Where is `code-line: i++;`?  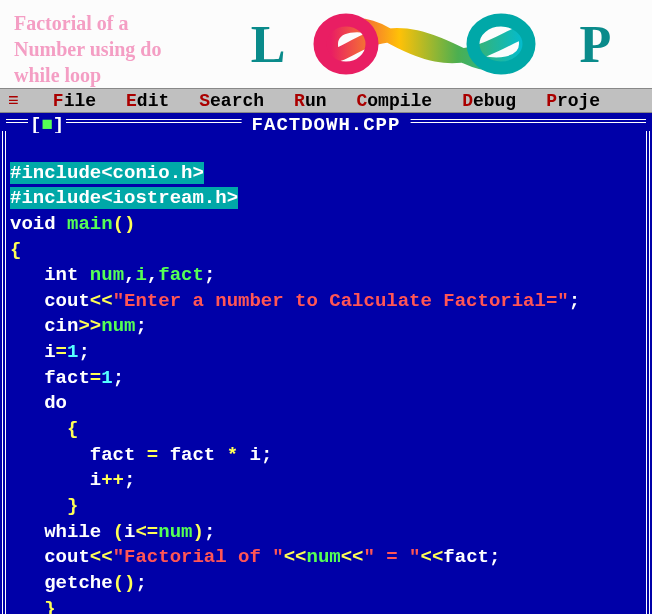 code-line: i++; is located at coordinates (72, 480).